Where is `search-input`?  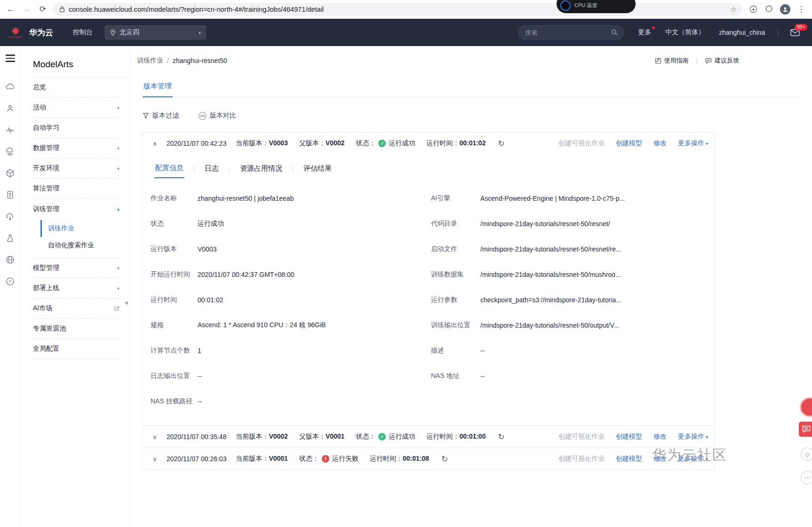
search-input is located at coordinates (567, 33).